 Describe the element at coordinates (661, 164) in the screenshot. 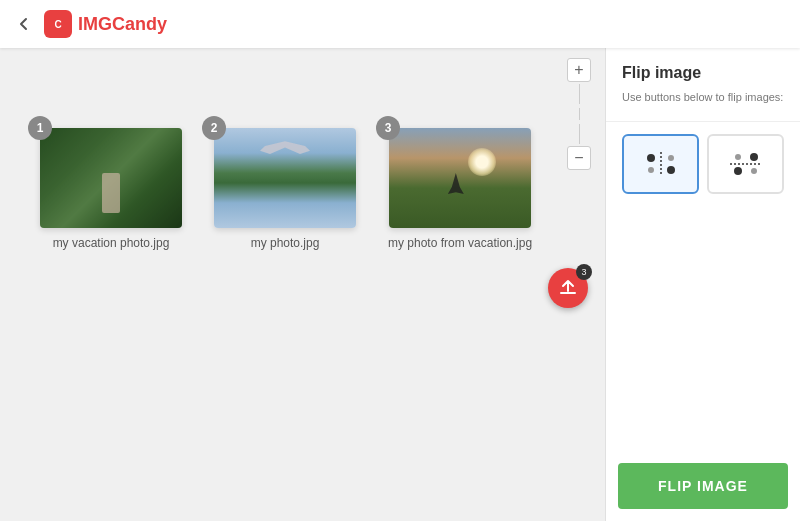

I see `flip-horizontal-icon` at that location.